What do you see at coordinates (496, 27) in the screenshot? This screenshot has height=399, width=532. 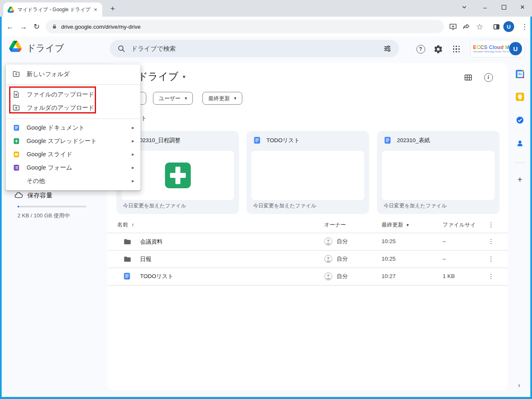 I see `side-panel-icon` at bounding box center [496, 27].